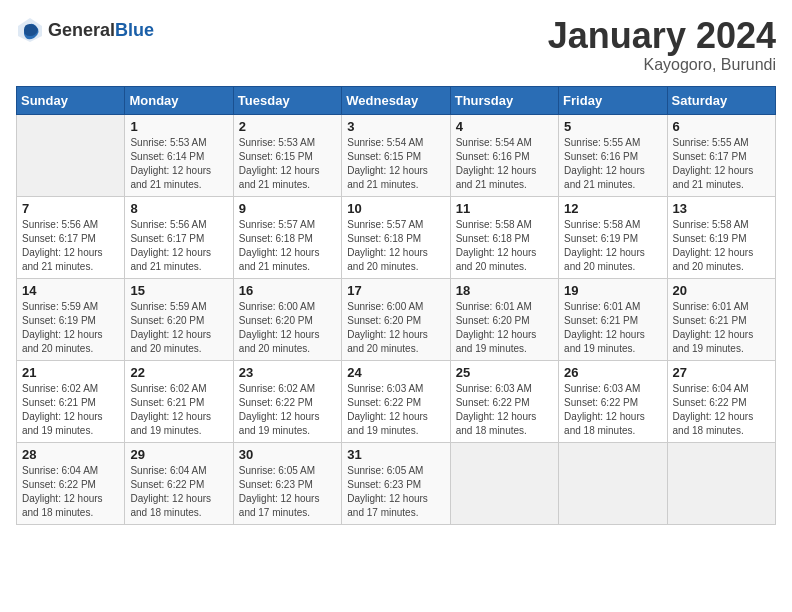 Image resolution: width=792 pixels, height=612 pixels. I want to click on logo-icon, so click(30, 30).